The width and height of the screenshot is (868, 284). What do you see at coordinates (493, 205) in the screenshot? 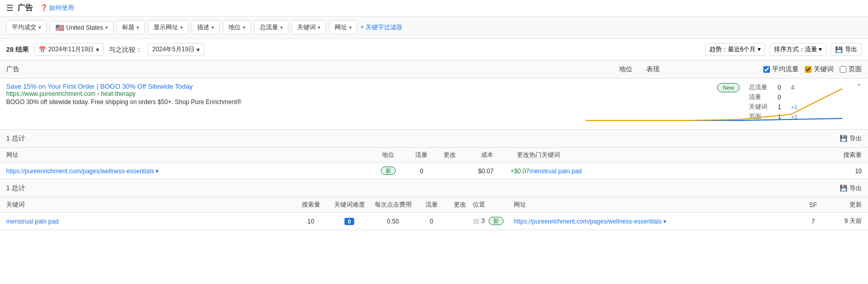
I see `kw-pos-col-header: 位置` at bounding box center [493, 205].